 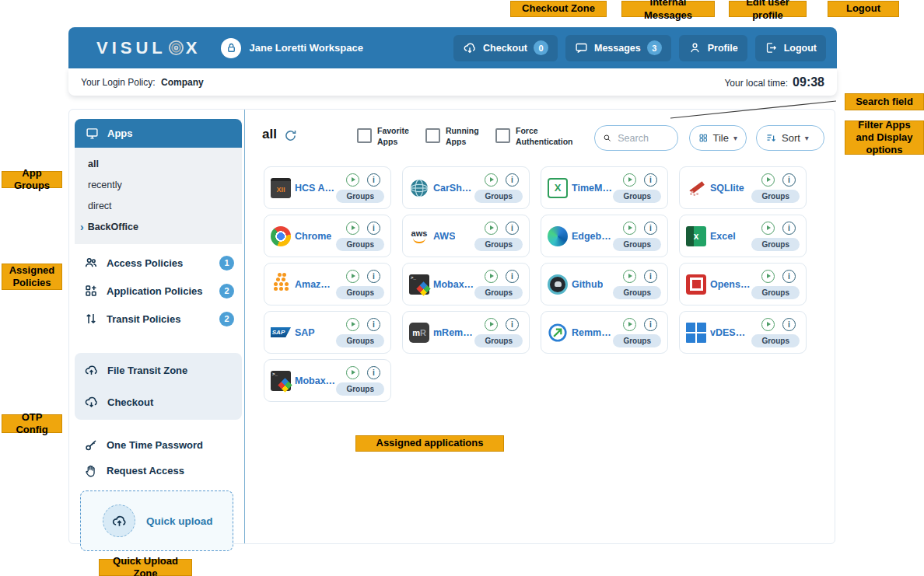 What do you see at coordinates (723, 236) in the screenshot?
I see `app-name: Excel` at bounding box center [723, 236].